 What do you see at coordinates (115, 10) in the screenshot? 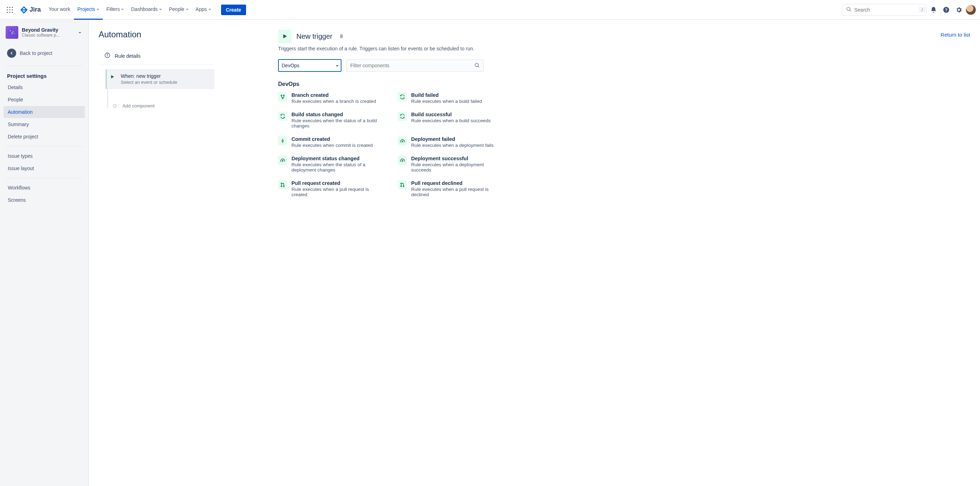
I see `nav-item-filters: Filters` at bounding box center [115, 10].